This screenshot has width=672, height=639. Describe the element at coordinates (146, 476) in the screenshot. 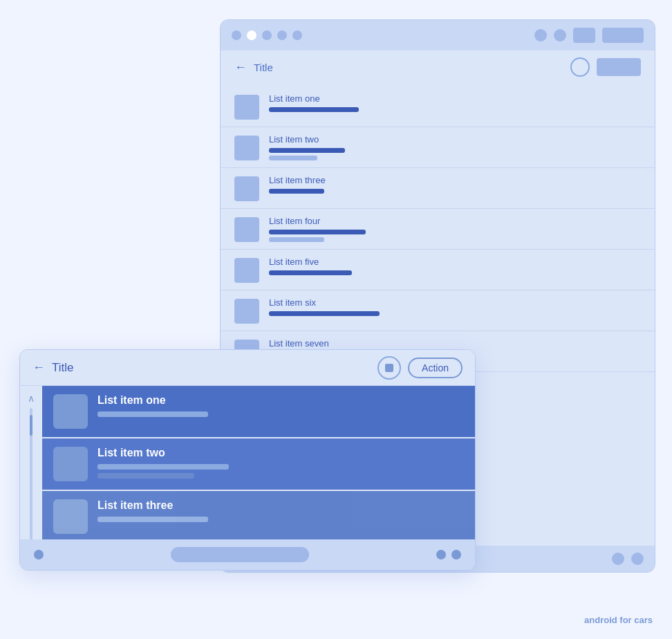

I see `front-list-bar-secondary` at that location.